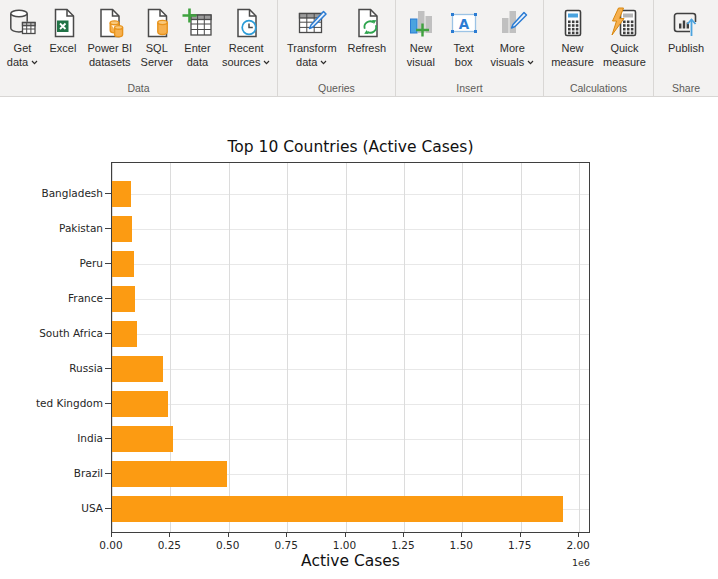 This screenshot has height=579, width=718. What do you see at coordinates (336, 88) in the screenshot?
I see `ribbon-group-label-queries: Queries` at bounding box center [336, 88].